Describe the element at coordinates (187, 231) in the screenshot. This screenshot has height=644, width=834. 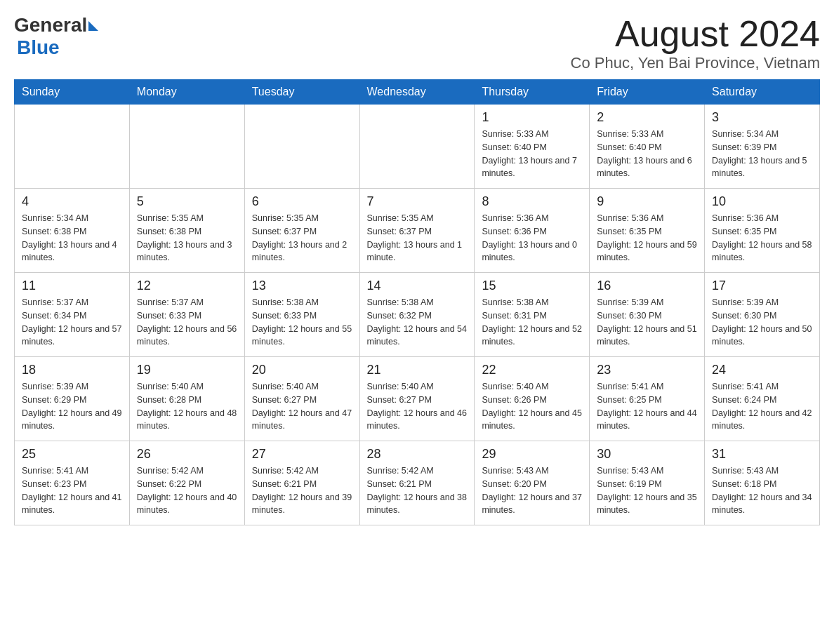
I see `calendar-day-cell: 5Sunrise: 5:35 AM Sunset: 6:38 PM Daylig…` at that location.